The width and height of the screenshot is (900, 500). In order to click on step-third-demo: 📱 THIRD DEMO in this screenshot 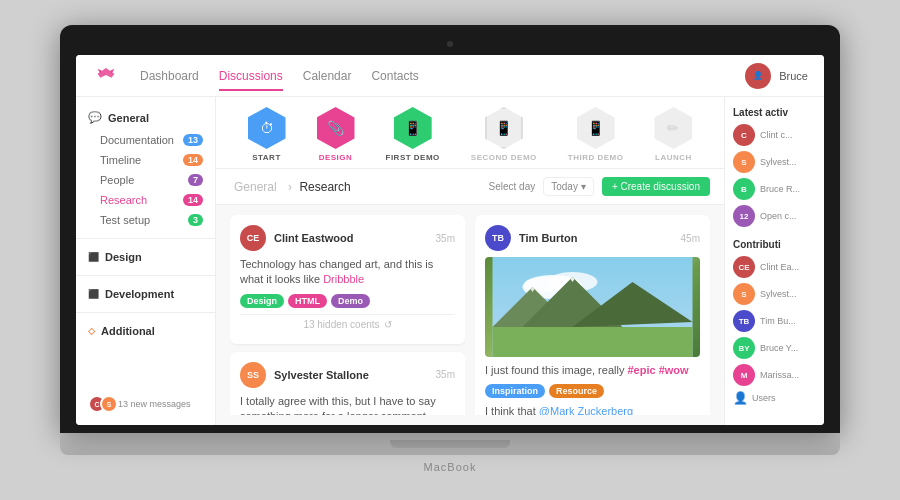, I will do `click(596, 134)`.